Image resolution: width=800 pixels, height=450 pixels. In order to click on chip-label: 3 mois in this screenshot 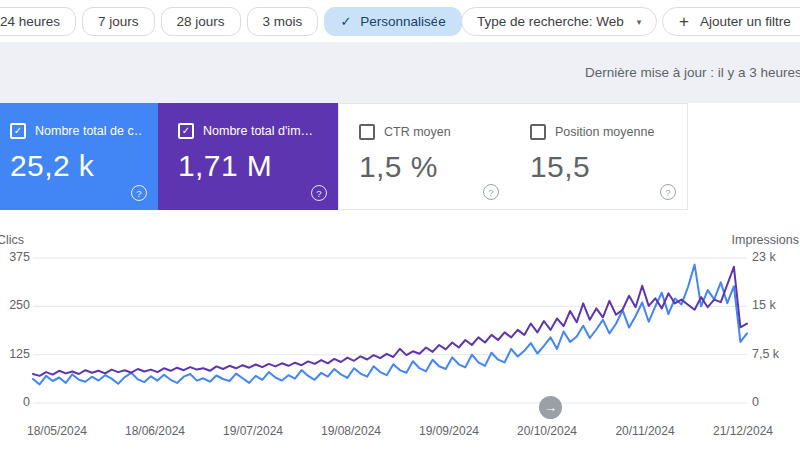, I will do `click(283, 22)`.